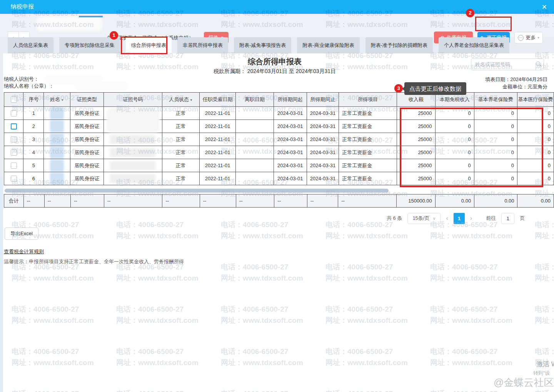  I want to click on tab-donation: 附表-准予扣除的捐赠附表, so click(399, 45).